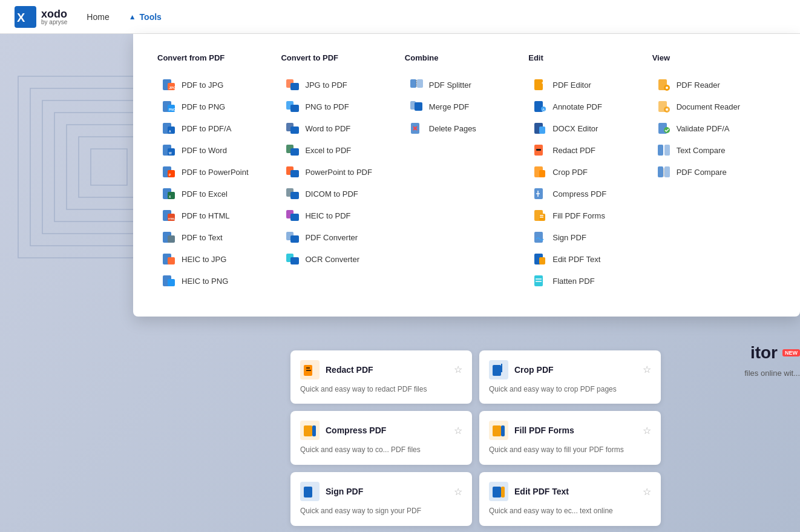  I want to click on menu-pdf-to-word: W PDF to Word, so click(219, 150).